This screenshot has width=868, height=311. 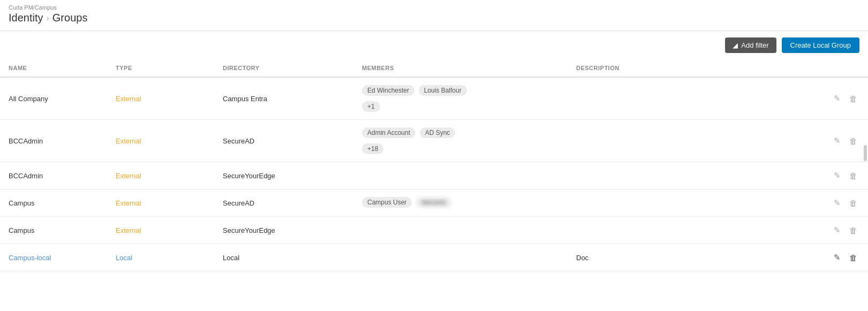 I want to click on member-badge: Louis Balfour, so click(x=443, y=90).